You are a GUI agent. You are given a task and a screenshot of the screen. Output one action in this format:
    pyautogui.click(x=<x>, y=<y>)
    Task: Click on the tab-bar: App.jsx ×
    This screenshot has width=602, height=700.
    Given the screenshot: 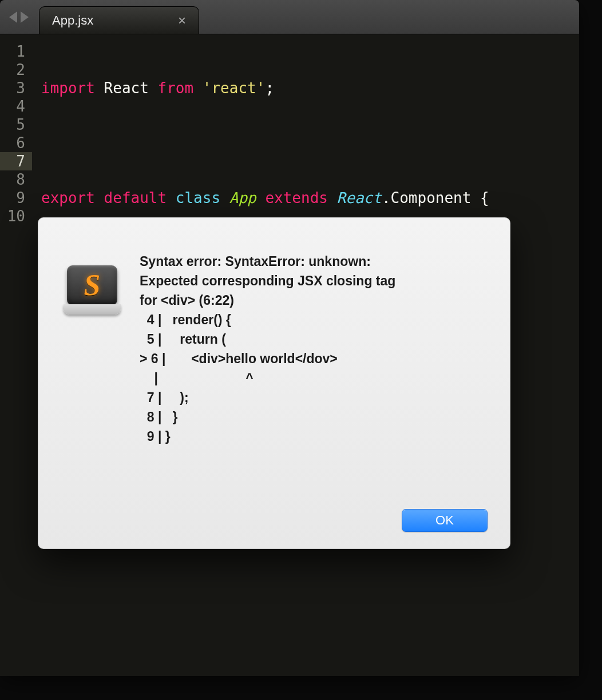 What is the action you would take?
    pyautogui.click(x=290, y=17)
    